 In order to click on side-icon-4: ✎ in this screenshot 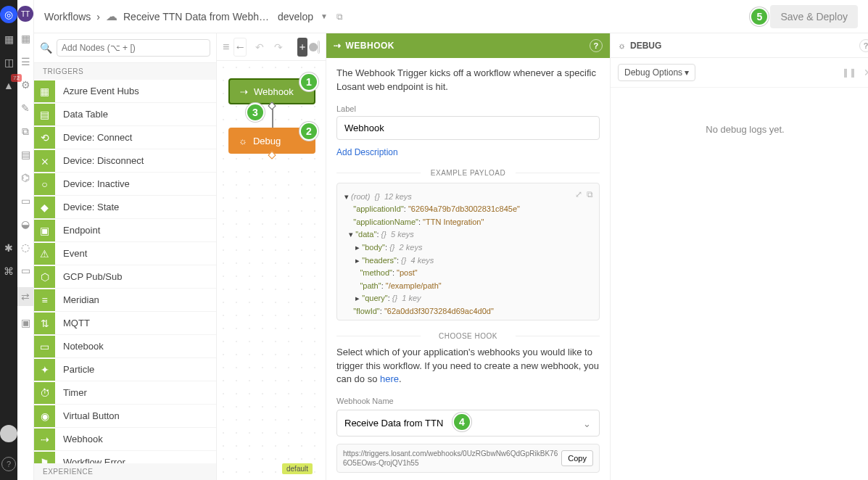, I will do `click(25, 108)`.